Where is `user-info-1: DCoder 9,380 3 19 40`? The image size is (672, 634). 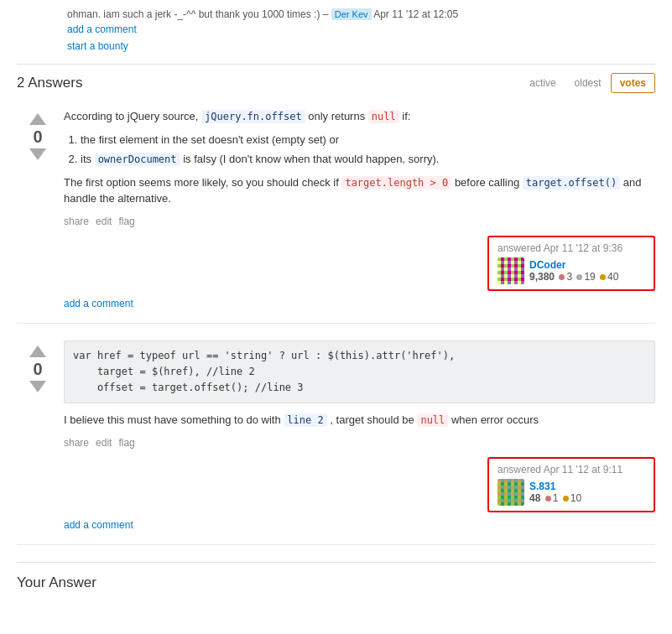 user-info-1: DCoder 9,380 3 19 40 is located at coordinates (571, 271).